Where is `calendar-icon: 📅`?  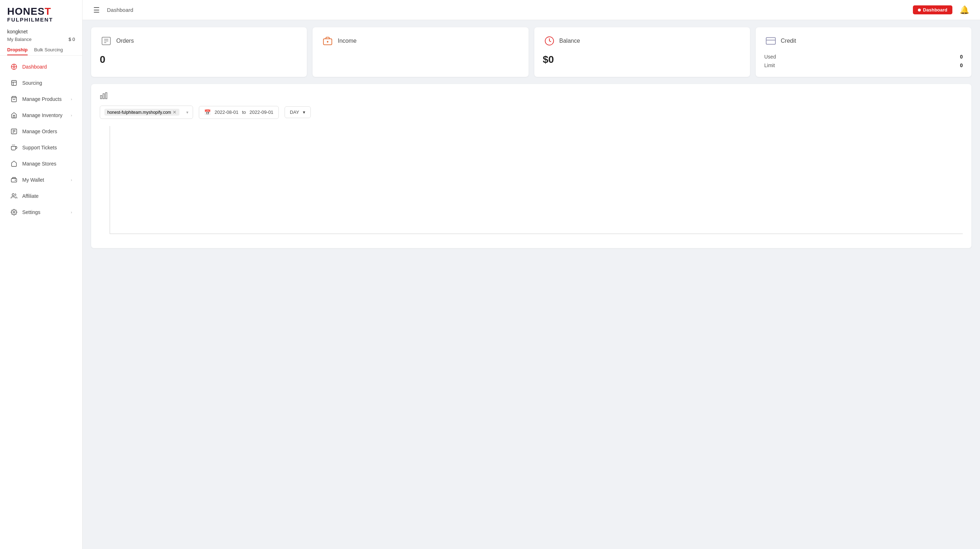 calendar-icon: 📅 is located at coordinates (208, 113).